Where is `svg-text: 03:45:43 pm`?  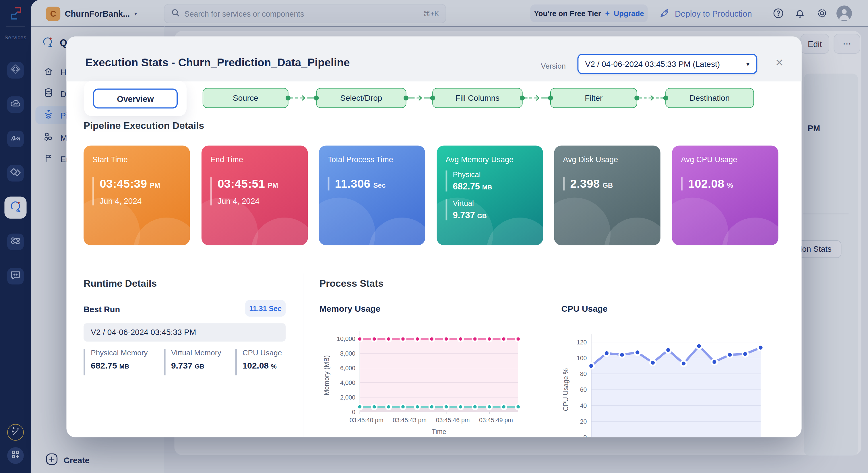 svg-text: 03:45:43 pm is located at coordinates (410, 420).